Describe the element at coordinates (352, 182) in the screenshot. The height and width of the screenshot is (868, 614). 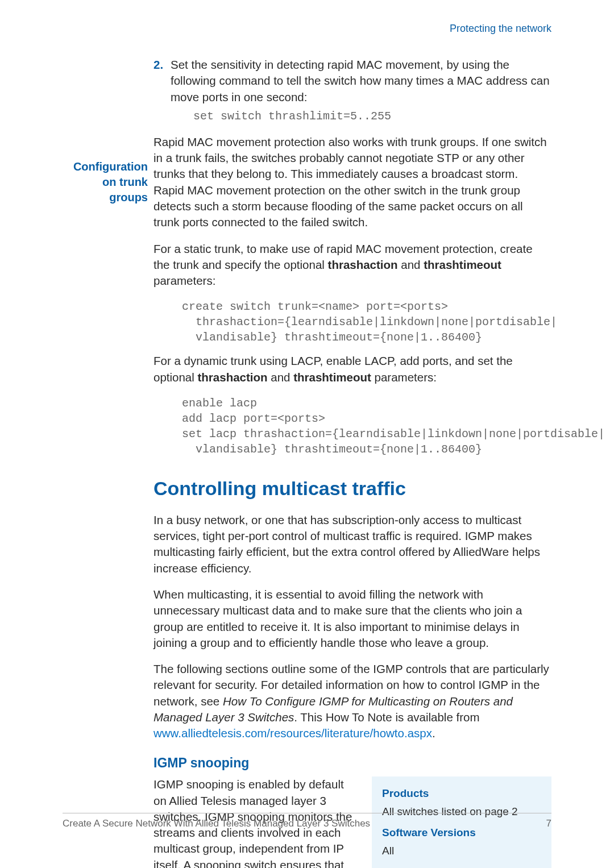
I see `config-paragraph-1: Rapid MAC movement protection also works…` at that location.